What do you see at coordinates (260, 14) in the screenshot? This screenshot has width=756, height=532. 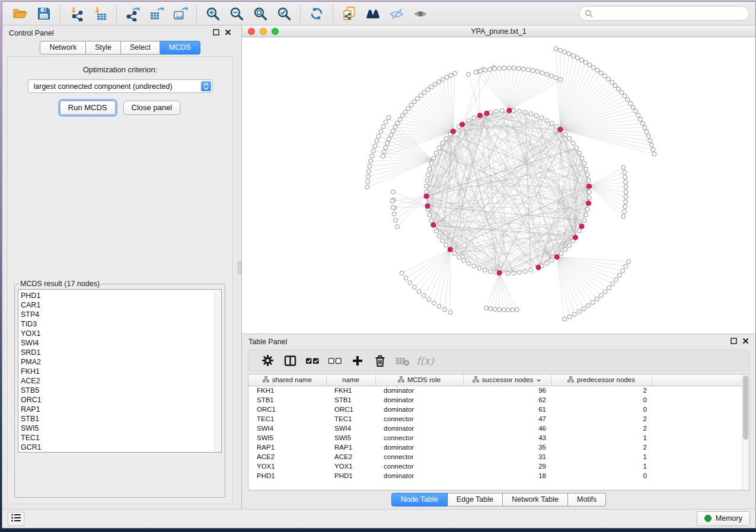 I see `zoom-fit-button` at bounding box center [260, 14].